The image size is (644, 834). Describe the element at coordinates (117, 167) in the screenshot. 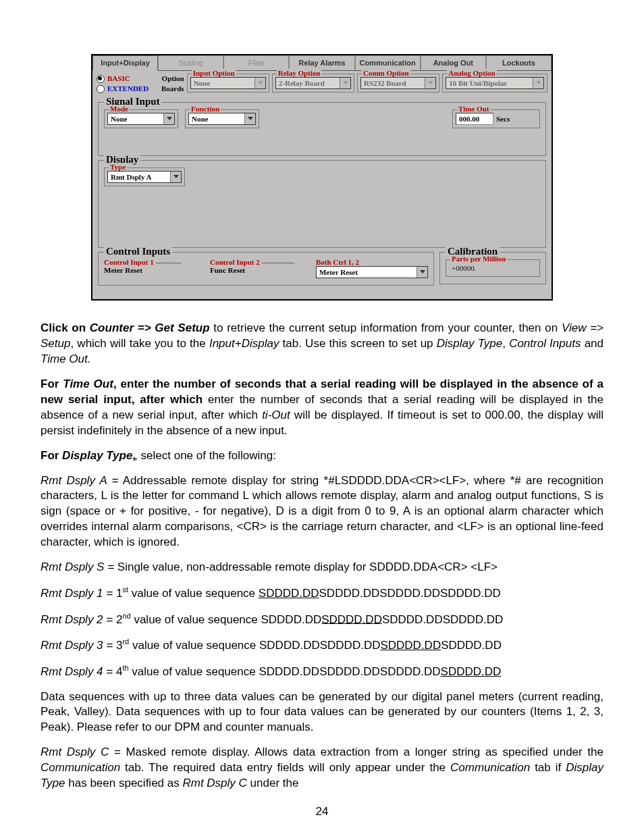

I see `display-type-legend: Type` at that location.